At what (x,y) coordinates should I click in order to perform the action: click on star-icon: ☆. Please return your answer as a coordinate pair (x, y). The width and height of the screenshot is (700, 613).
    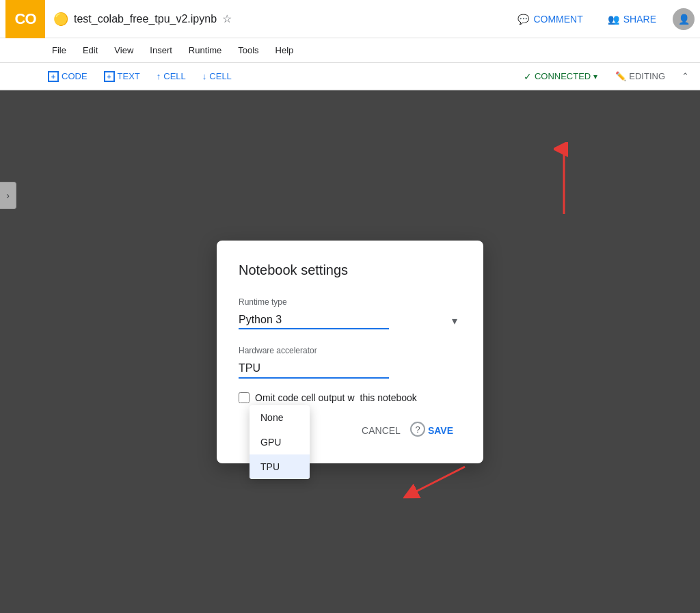
    Looking at the image, I should click on (227, 19).